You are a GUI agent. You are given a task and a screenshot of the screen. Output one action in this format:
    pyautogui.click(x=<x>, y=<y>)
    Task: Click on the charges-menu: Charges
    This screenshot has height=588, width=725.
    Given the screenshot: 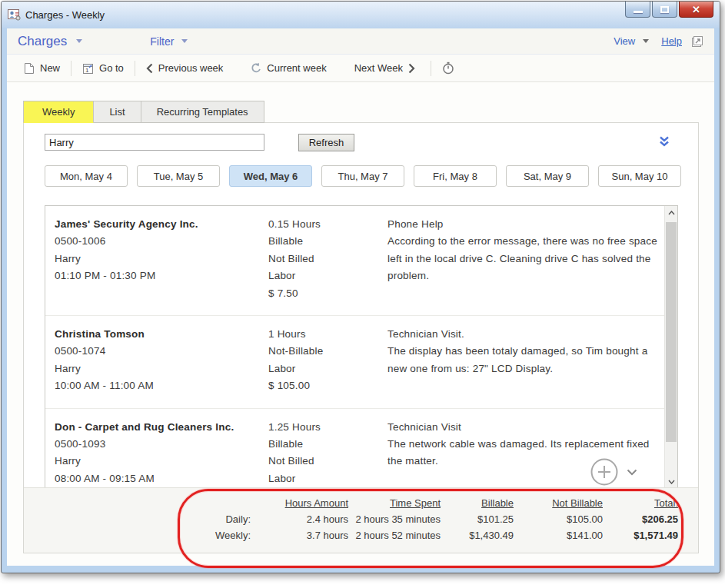 What is the action you would take?
    pyautogui.click(x=42, y=42)
    